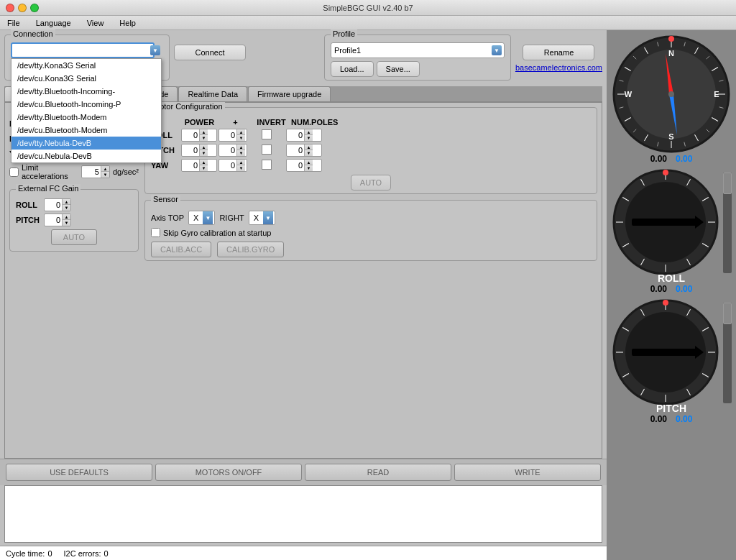 The image size is (736, 560). Describe the element at coordinates (241, 132) in the screenshot. I see `motor-roll-plus-up: ▲` at that location.